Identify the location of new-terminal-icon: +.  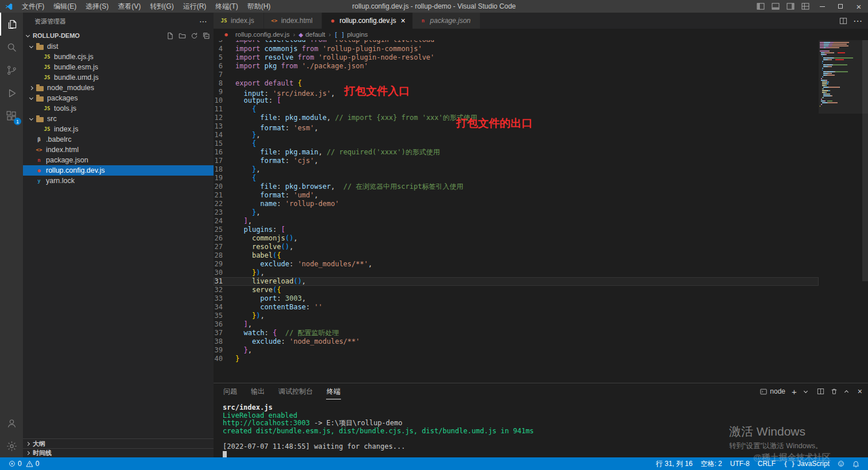
(795, 391).